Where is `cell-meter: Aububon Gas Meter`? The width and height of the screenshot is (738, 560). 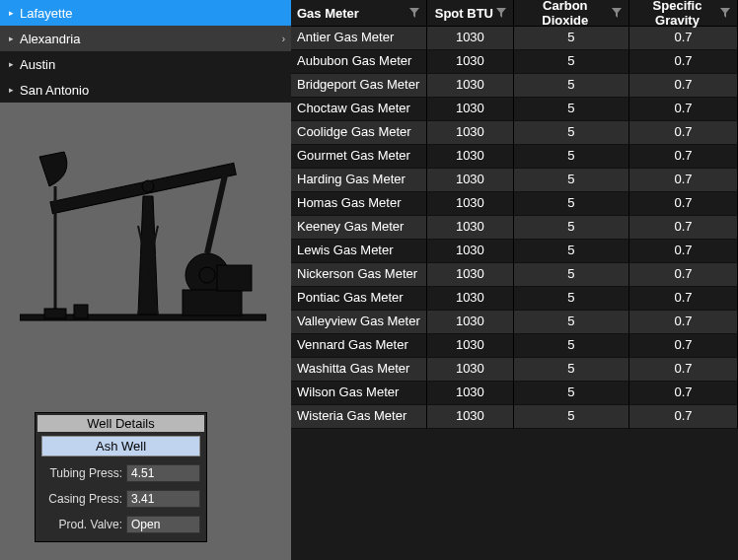 cell-meter: Aububon Gas Meter is located at coordinates (359, 62).